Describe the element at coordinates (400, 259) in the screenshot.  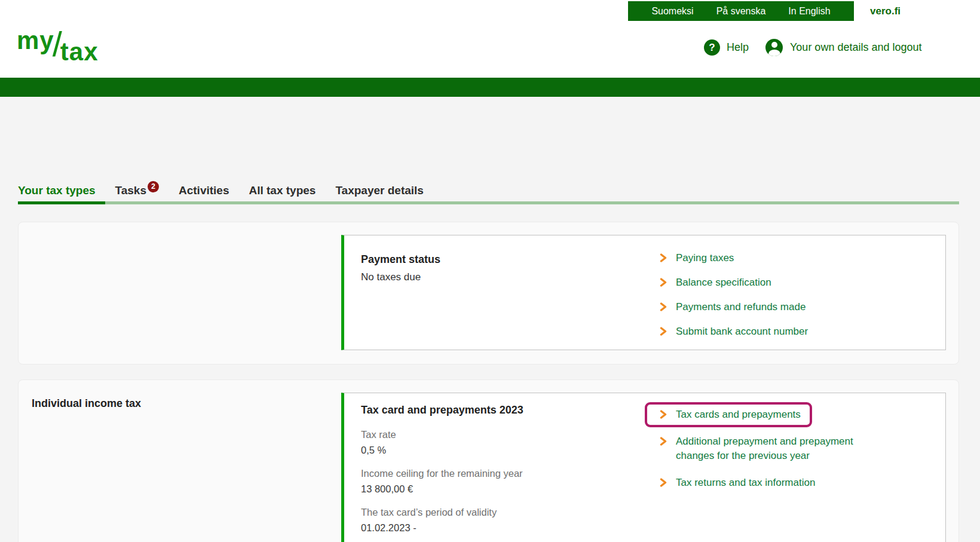
I see `panel-title: Payment status` at that location.